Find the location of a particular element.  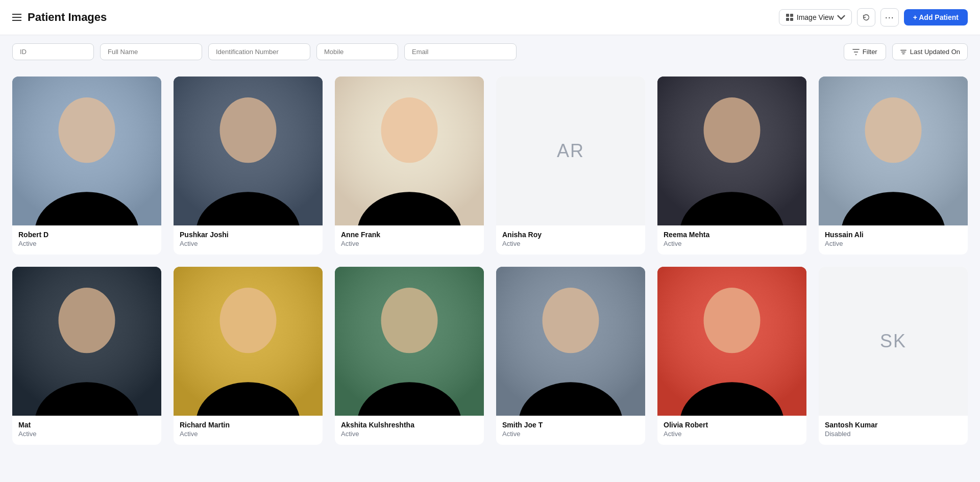

patient-info: Santosh Kumar Disabled is located at coordinates (893, 430).